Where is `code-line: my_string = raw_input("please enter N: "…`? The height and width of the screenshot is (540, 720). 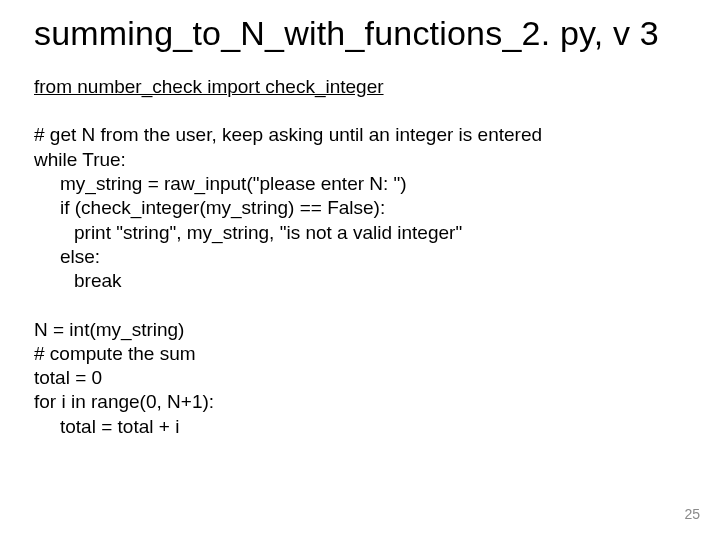
code-line: my_string = raw_input("please enter N: "… is located at coordinates (360, 184).